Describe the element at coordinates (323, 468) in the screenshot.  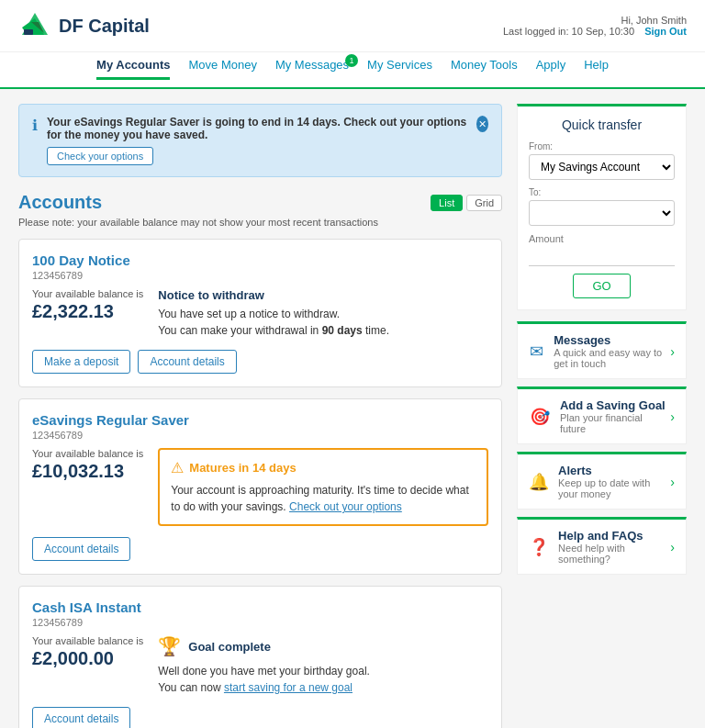
I see `maturity-header: ⚠ Matures in 14 days` at that location.